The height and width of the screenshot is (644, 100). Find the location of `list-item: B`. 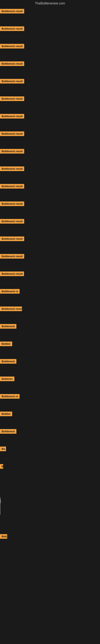

list-item: B is located at coordinates (50, 471).